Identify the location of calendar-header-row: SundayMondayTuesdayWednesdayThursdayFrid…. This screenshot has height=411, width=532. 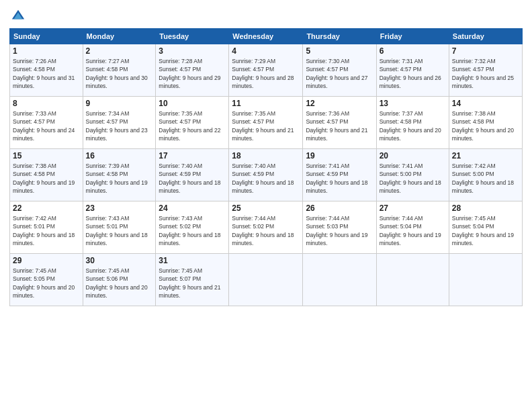
(266, 36).